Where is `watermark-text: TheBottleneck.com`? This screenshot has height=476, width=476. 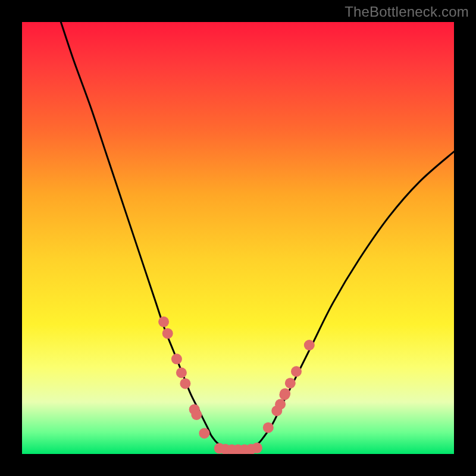 watermark-text: TheBottleneck.com is located at coordinates (407, 12).